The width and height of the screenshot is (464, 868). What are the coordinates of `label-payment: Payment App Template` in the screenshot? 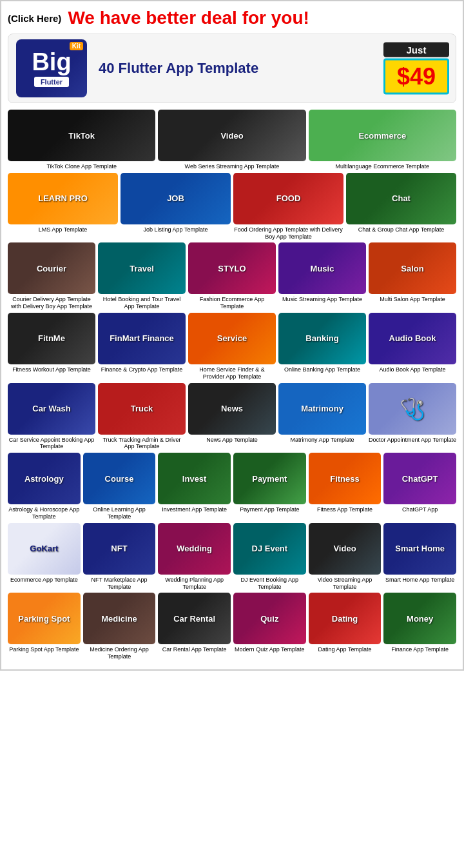 It's located at (269, 509).